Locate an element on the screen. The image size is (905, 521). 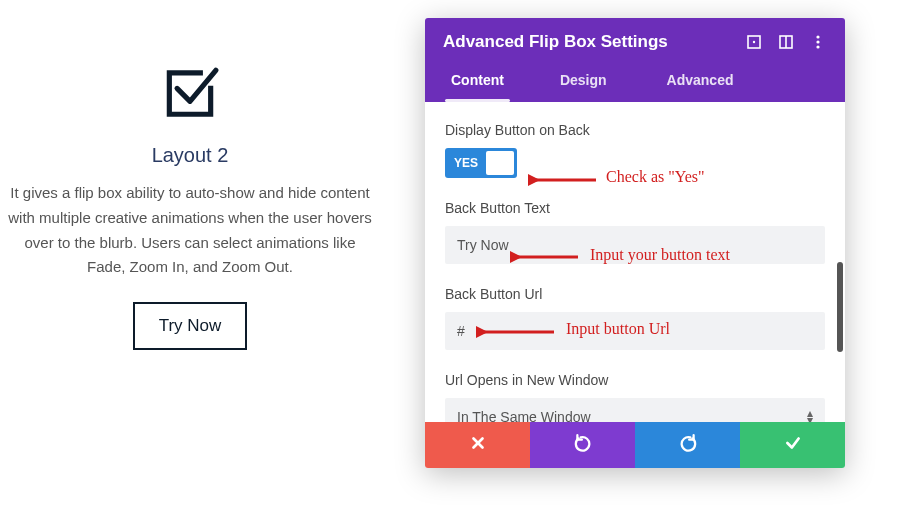
back-button-text-input is located at coordinates (635, 245).